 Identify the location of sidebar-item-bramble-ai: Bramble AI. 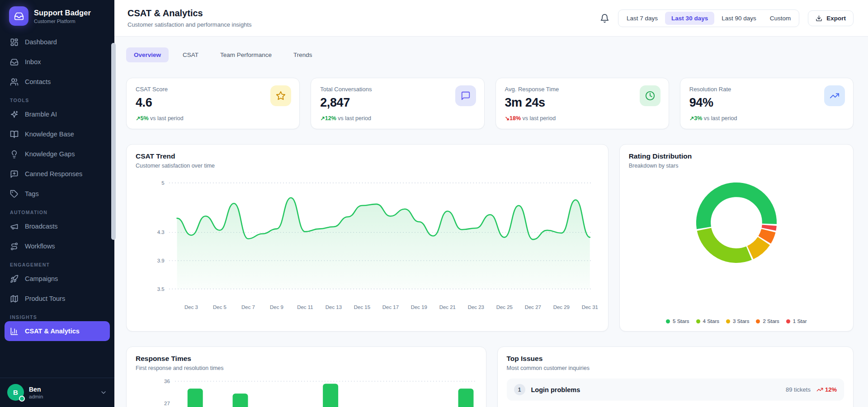
(57, 114).